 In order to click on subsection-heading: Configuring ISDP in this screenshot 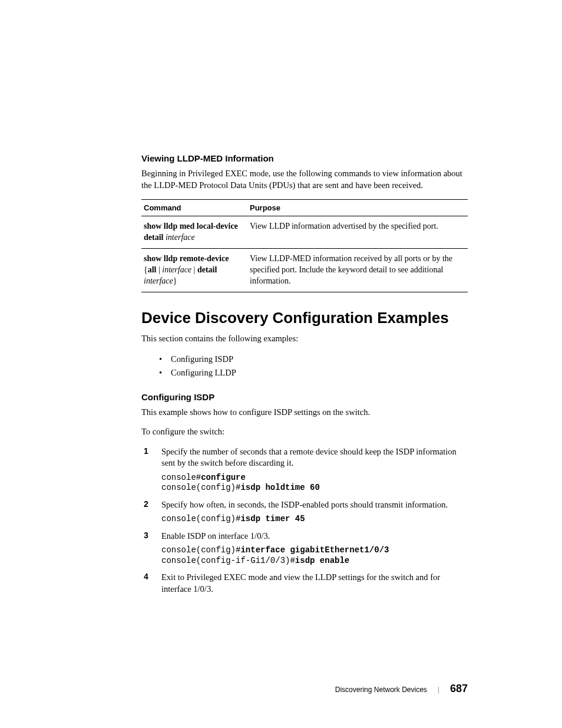, I will do `click(305, 397)`.